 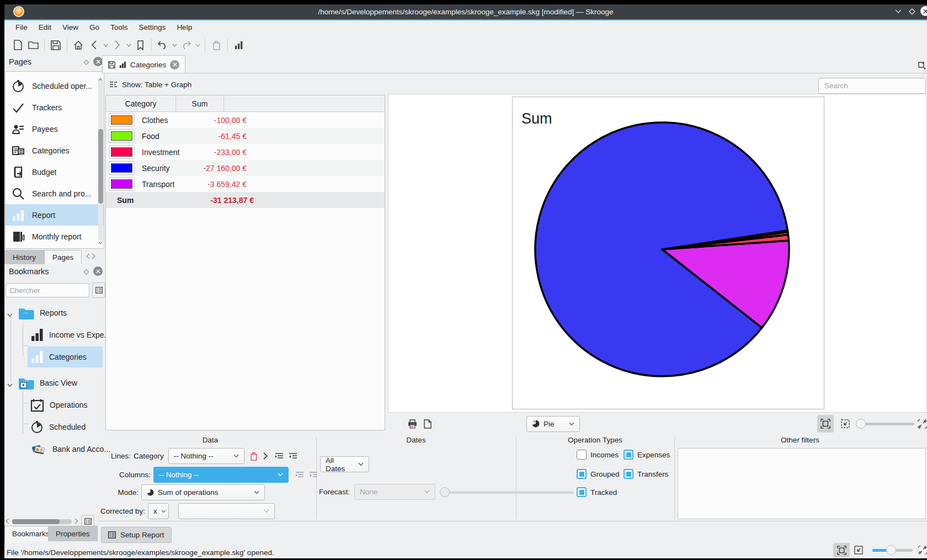 What do you see at coordinates (88, 257) in the screenshot?
I see `tab-scroll-left-icon` at bounding box center [88, 257].